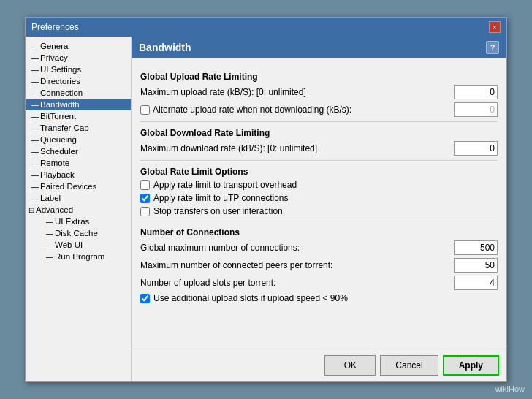  What do you see at coordinates (476, 248) in the screenshot?
I see `global-max-input` at bounding box center [476, 248].